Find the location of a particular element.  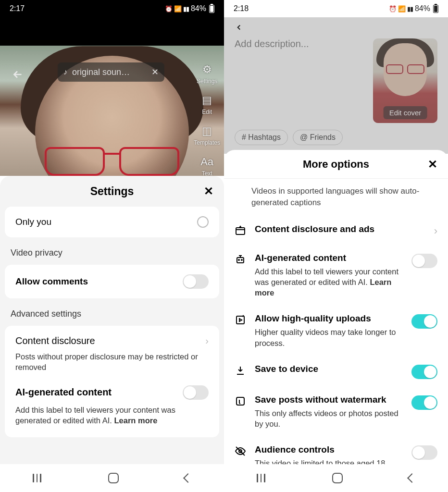

save-device-toggle is located at coordinates (424, 372).